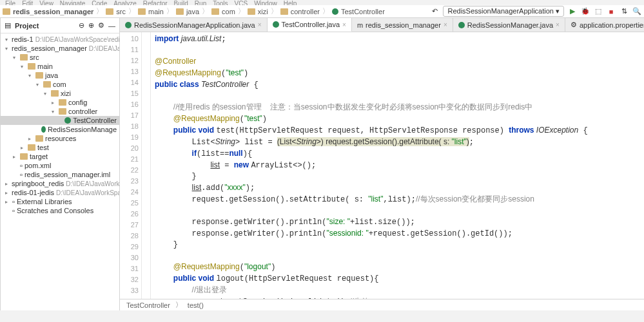 Image resolution: width=644 pixels, height=322 pixels. Describe the element at coordinates (60, 75) in the screenshot. I see `tree-item: ▾java` at that location.